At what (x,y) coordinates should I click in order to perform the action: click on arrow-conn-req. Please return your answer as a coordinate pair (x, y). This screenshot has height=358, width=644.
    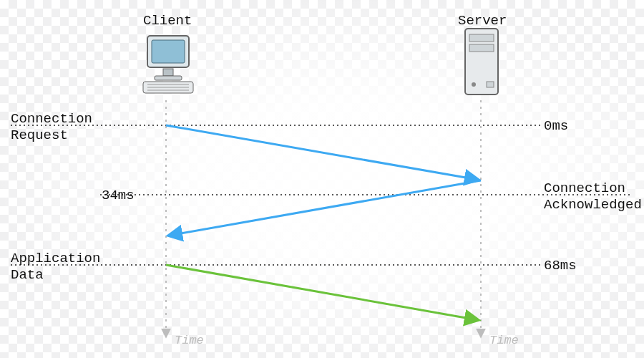
    Looking at the image, I should click on (322, 153).